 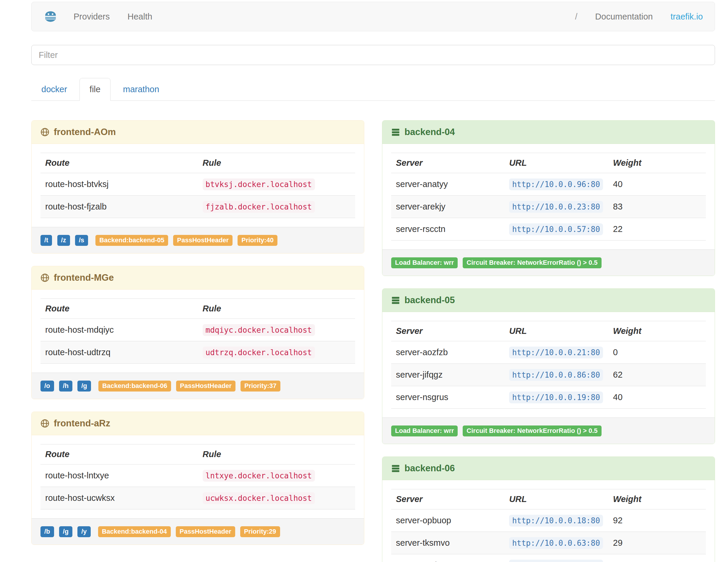 What do you see at coordinates (198, 132) in the screenshot?
I see `frontend-panel-heading: frontend-AOm` at bounding box center [198, 132].